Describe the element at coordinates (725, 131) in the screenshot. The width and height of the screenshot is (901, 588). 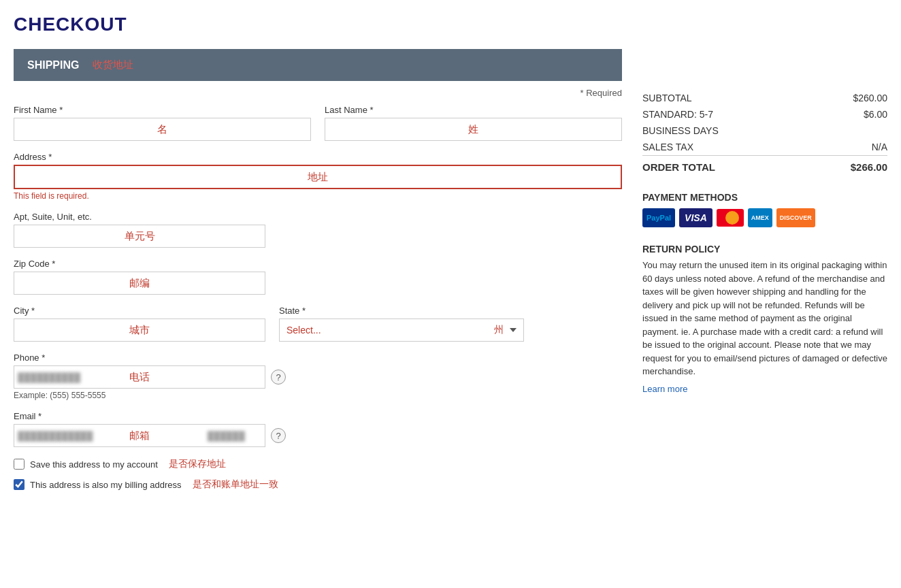
I see `shipping-sub-label: BUSINESS DAYS` at that location.